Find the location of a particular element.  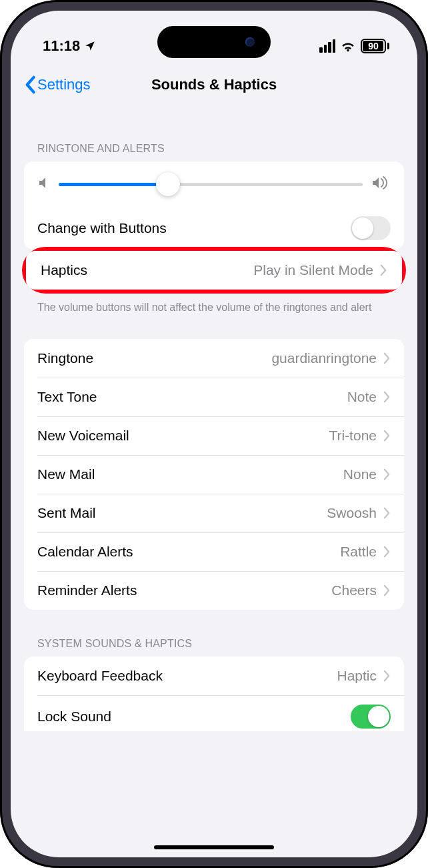

volume-high-icon is located at coordinates (381, 184).